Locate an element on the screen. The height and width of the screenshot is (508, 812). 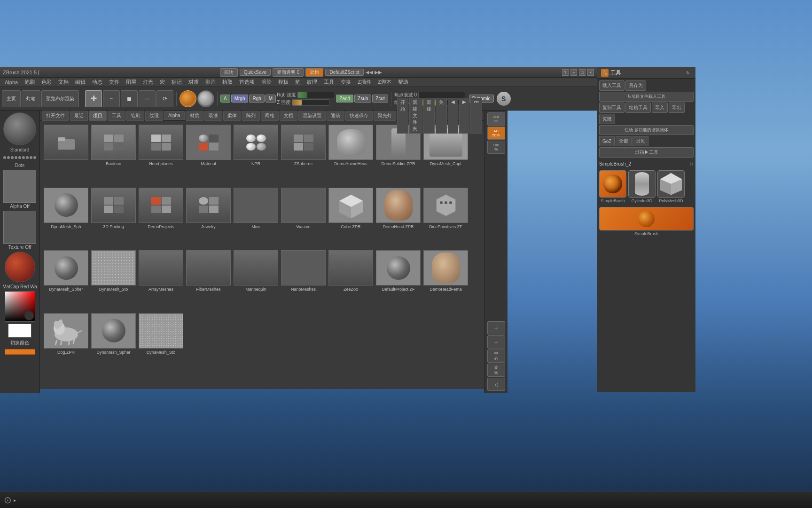
file-item-demoanime: DemoAnimeHeac is located at coordinates (351, 155).